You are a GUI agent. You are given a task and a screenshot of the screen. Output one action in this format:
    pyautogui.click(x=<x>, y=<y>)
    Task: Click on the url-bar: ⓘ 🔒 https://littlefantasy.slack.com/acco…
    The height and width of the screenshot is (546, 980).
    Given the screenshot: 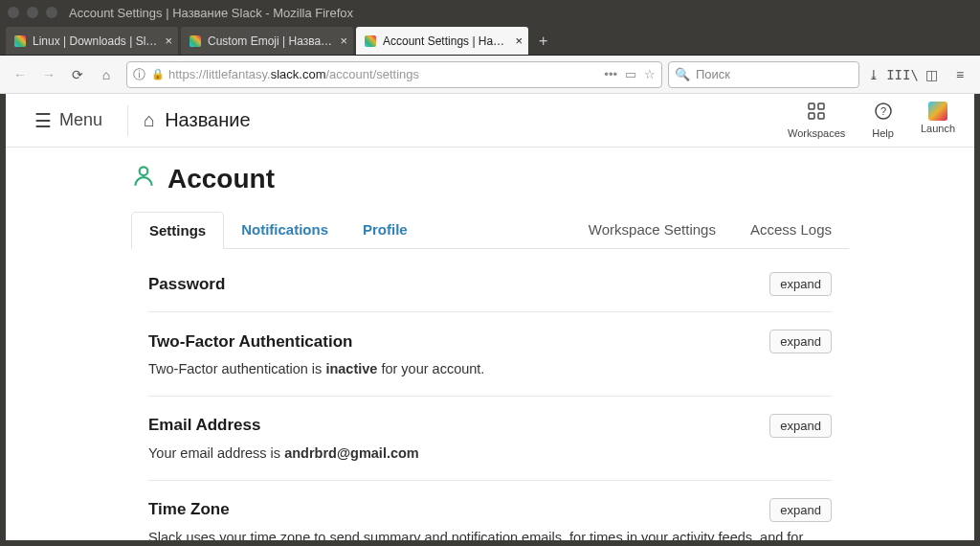 What is the action you would take?
    pyautogui.click(x=394, y=75)
    